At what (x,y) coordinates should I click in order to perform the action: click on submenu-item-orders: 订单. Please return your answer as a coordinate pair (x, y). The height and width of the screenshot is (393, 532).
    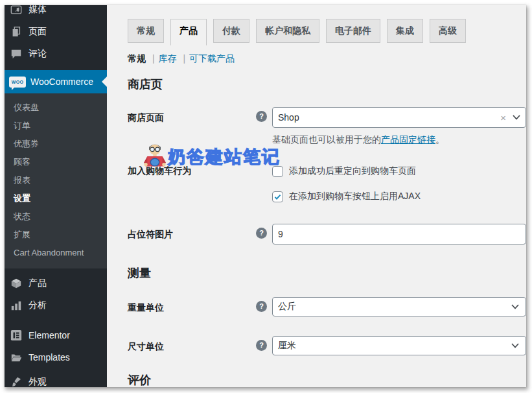
    Looking at the image, I should click on (56, 126).